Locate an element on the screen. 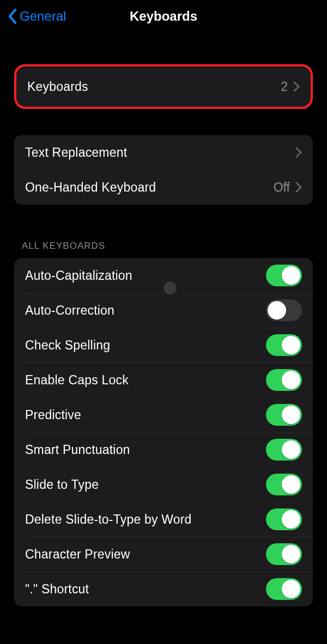  one-handed-row: One-Handed Keyboard Off is located at coordinates (164, 187).